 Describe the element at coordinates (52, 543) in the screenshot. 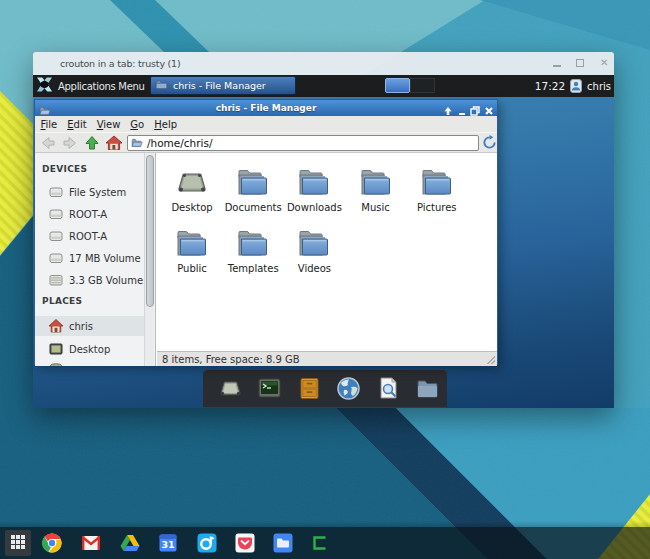

I see `shelf-chrome-button` at that location.